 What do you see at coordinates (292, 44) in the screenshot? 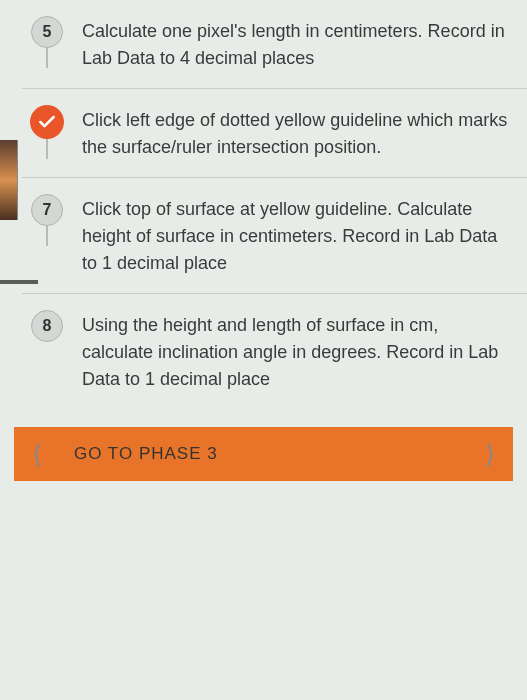
I see `step-instruction-text: Calculate one pixel's length in centimet…` at bounding box center [292, 44].